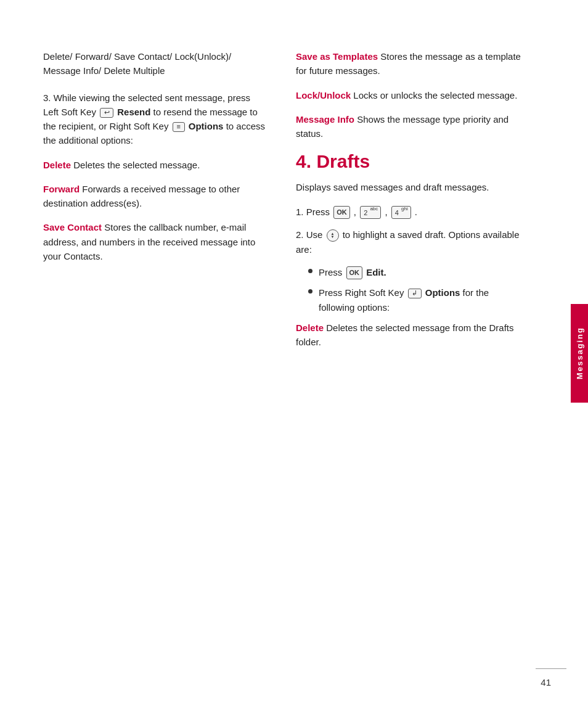 Image resolution: width=588 pixels, height=706 pixels. What do you see at coordinates (333, 236) in the screenshot?
I see `nav-updown-icon` at bounding box center [333, 236].